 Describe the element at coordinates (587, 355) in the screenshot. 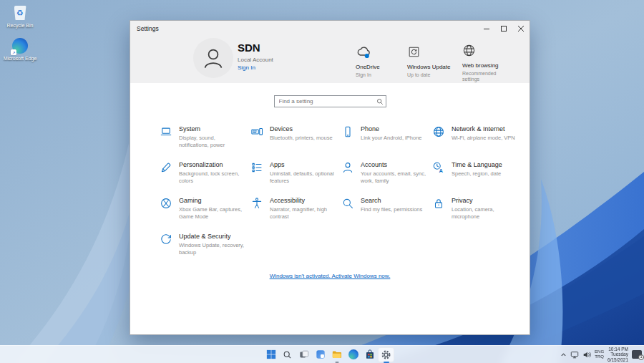

I see `volume-icon` at that location.